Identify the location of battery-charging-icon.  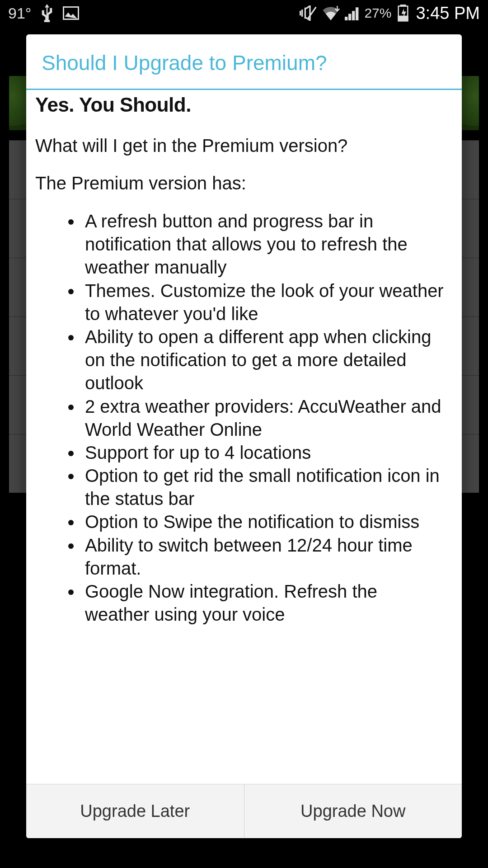
(403, 13).